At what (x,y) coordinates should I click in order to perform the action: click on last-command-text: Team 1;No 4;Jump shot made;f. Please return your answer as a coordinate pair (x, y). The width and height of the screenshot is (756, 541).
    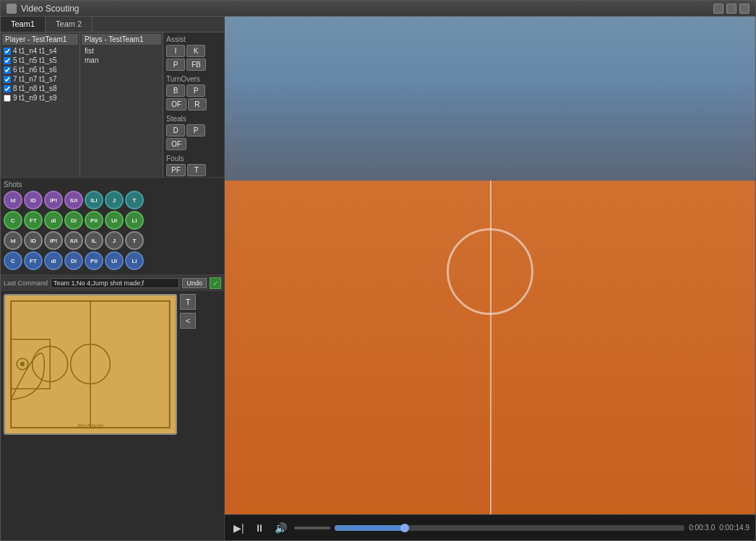
    Looking at the image, I should click on (115, 283).